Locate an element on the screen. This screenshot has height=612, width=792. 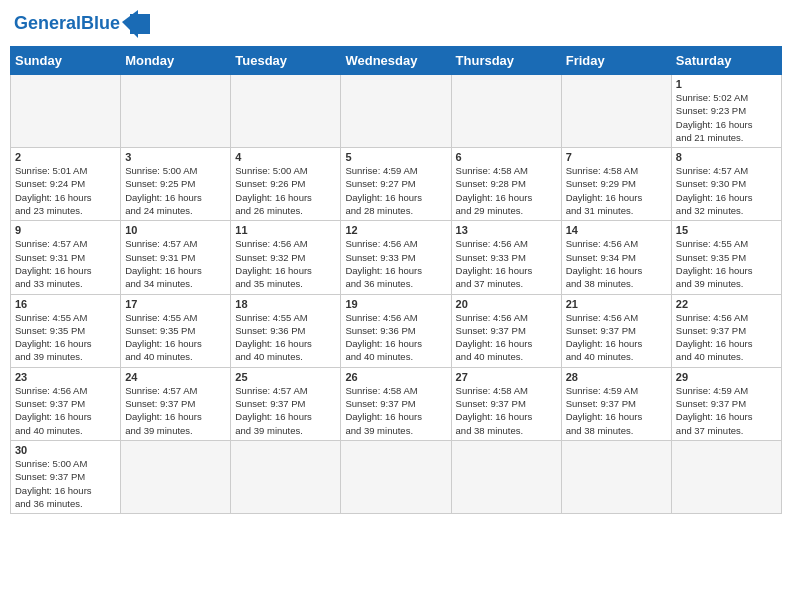
day-number: 24 is located at coordinates (176, 377).